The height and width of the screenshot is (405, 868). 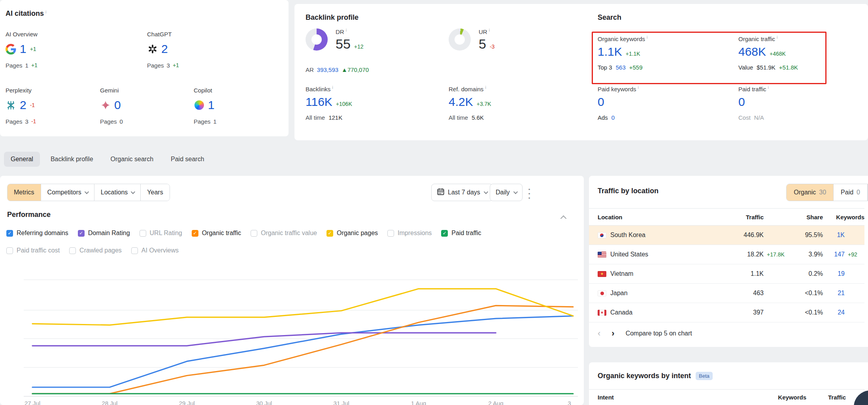 What do you see at coordinates (160, 251) in the screenshot?
I see `checkbox-label: AI Overviews` at bounding box center [160, 251].